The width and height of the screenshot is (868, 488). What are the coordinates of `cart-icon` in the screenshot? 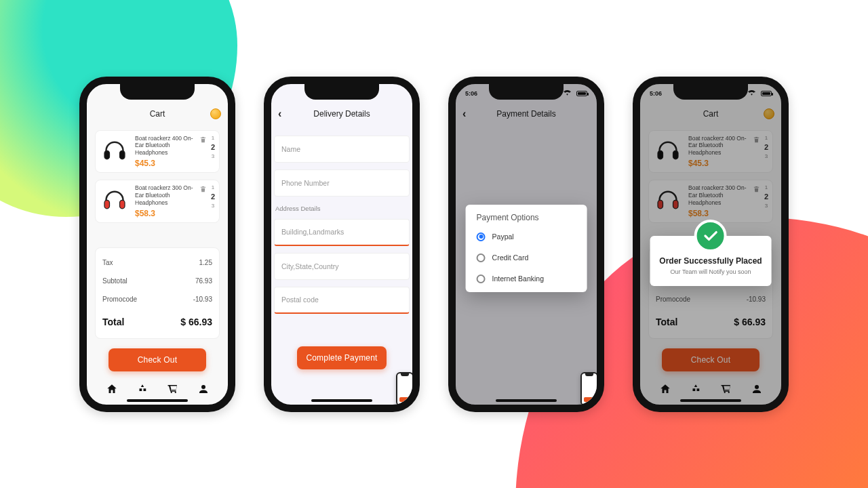 It's located at (173, 389).